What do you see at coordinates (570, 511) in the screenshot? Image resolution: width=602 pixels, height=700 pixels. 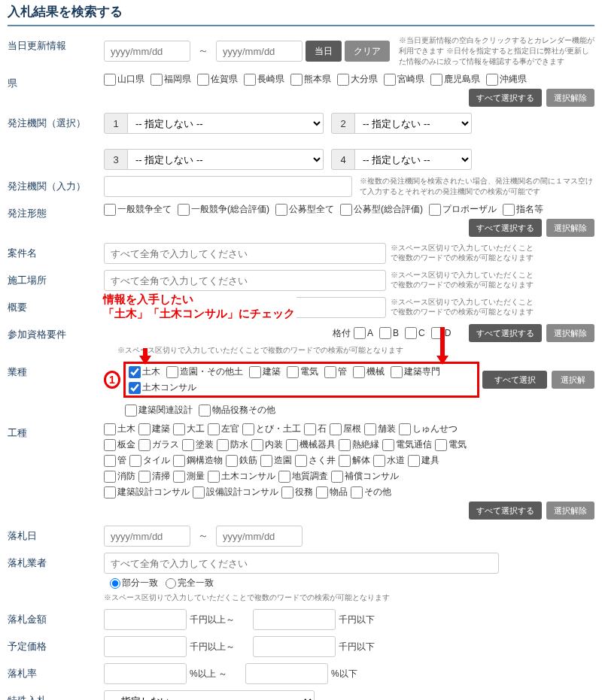 I see `worktype-deselect-button: 選択解除` at bounding box center [570, 511].